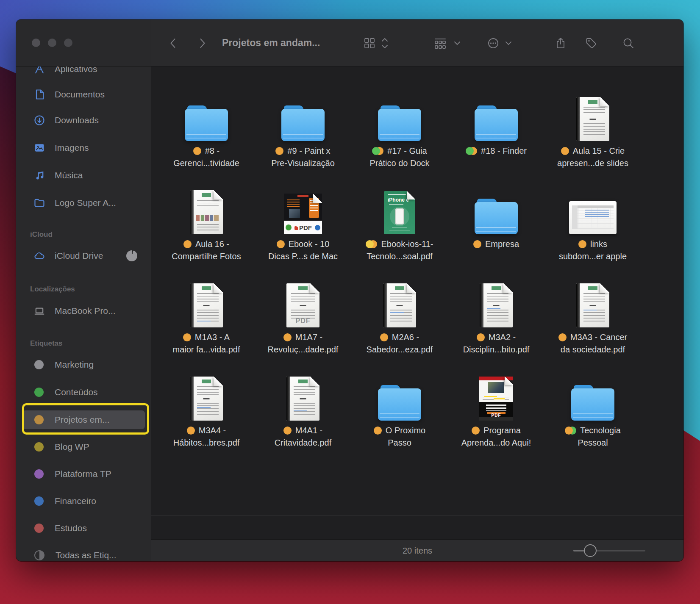 This screenshot has height=604, width=700. I want to click on file-item: #17 - Guia Prático do Dock, so click(400, 132).